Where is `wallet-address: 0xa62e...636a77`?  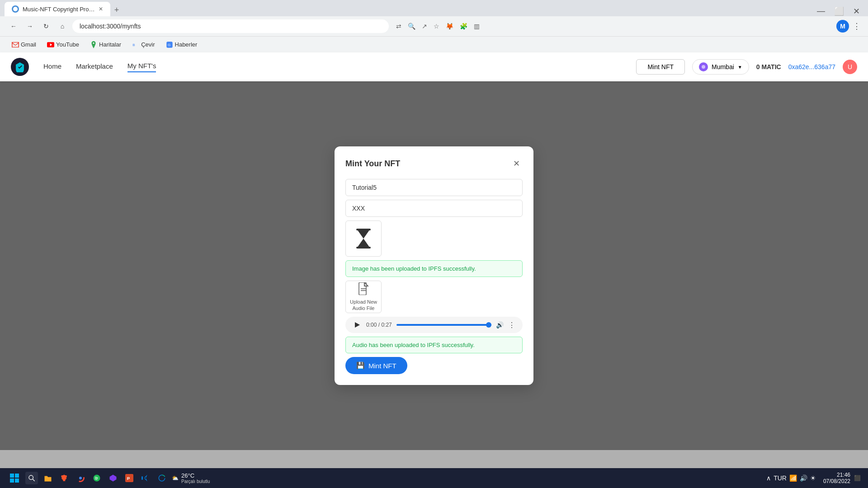
wallet-address: 0xa62e...636a77 is located at coordinates (812, 67).